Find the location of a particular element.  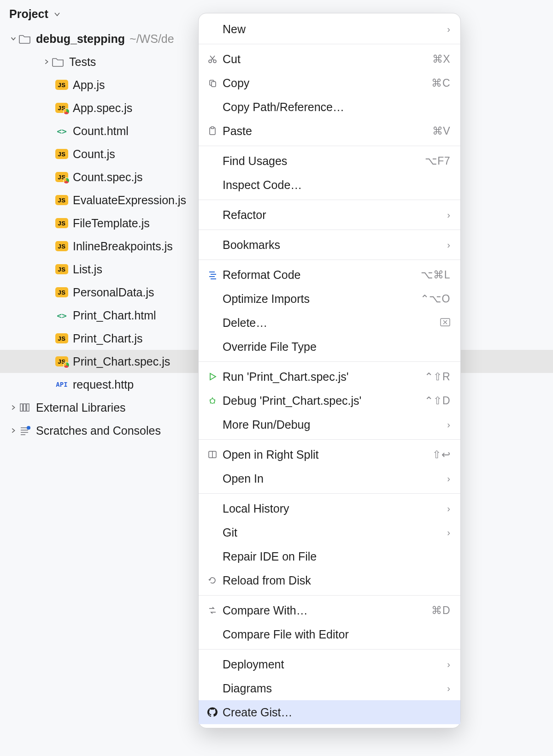

split-icon is located at coordinates (212, 455).